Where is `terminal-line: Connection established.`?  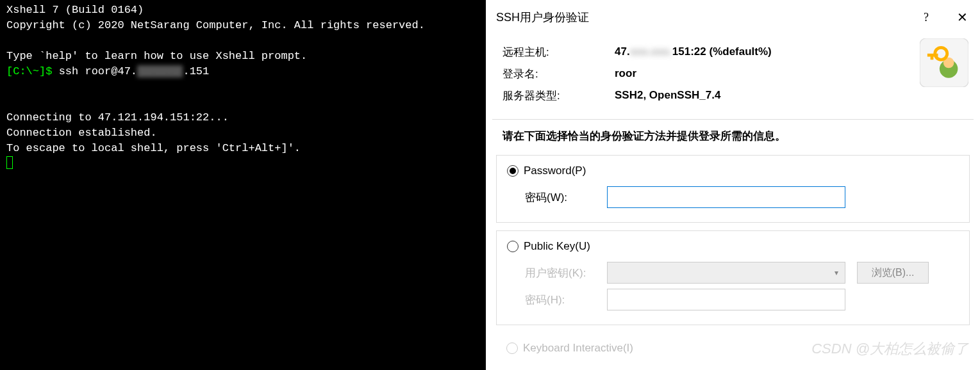
terminal-line: Connection established. is located at coordinates (82, 133).